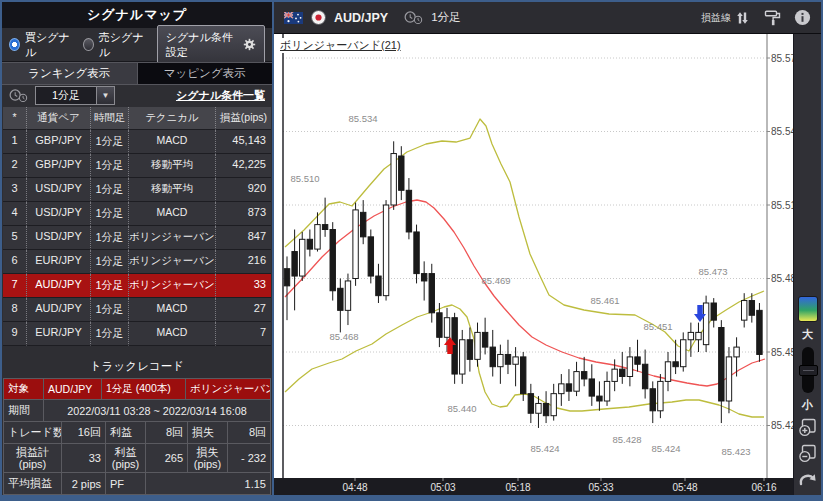 The image size is (823, 501). I want to click on signal-condition-settings-button: シグナル条件設定, so click(211, 45).